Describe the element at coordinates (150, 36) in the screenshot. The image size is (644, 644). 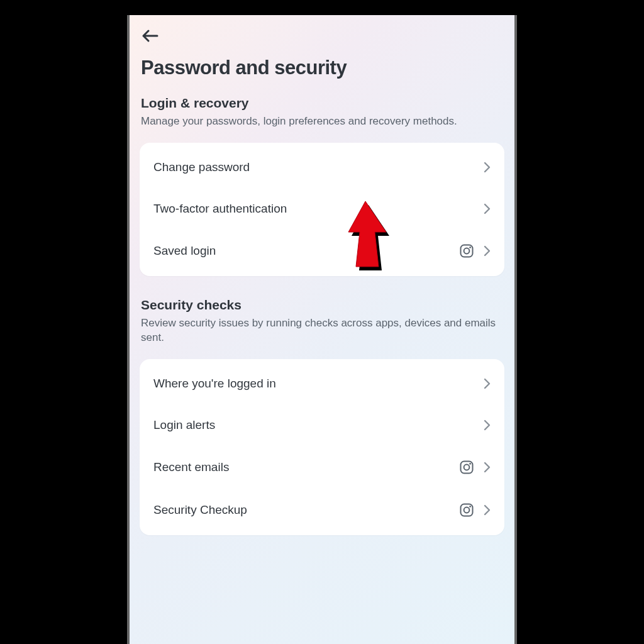
I see `back-arrow-icon` at that location.